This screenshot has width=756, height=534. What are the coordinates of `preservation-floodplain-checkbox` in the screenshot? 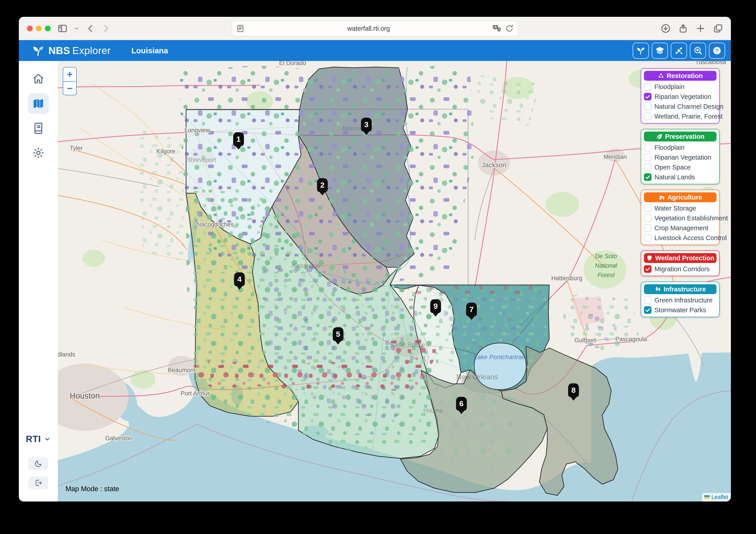 It's located at (648, 147).